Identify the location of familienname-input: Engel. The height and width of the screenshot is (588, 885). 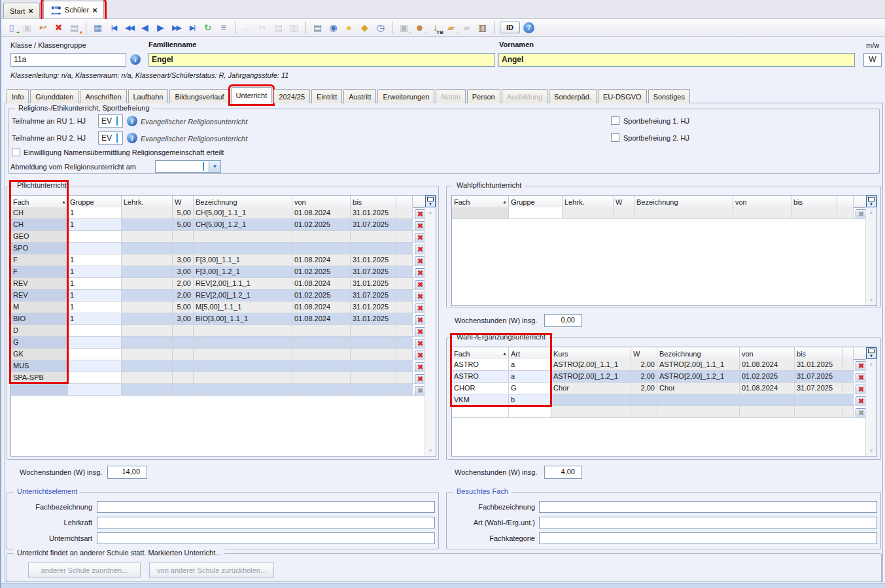
(322, 60).